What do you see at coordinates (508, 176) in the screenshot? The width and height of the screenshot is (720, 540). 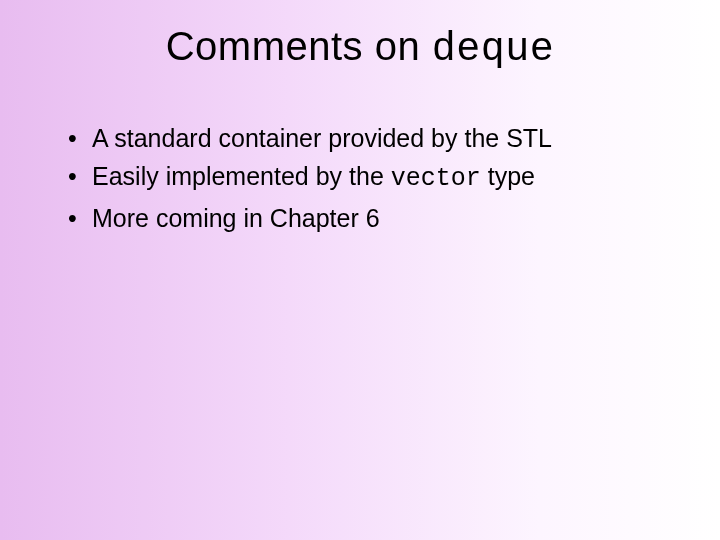 I see `bullet-text-post: type` at bounding box center [508, 176].